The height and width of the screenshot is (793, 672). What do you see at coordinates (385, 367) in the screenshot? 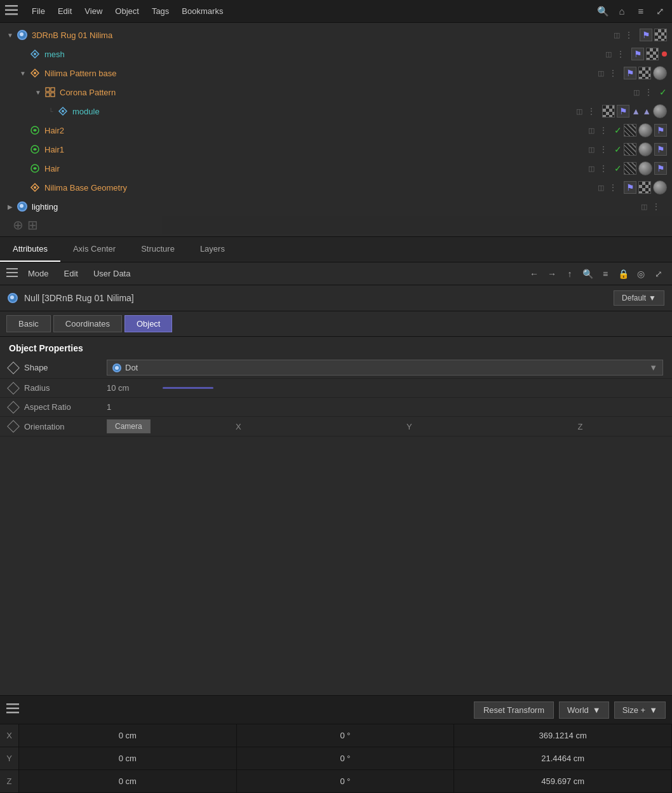
I see `shape-dropdown: Dot ▼` at bounding box center [385, 367].